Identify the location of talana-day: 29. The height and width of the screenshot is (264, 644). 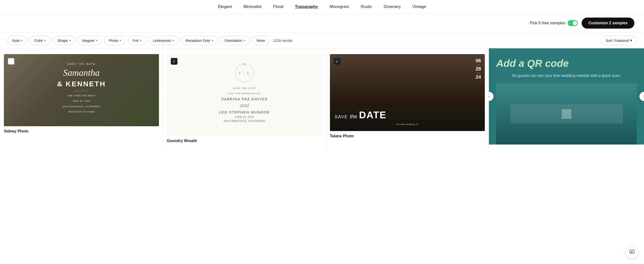
(478, 69).